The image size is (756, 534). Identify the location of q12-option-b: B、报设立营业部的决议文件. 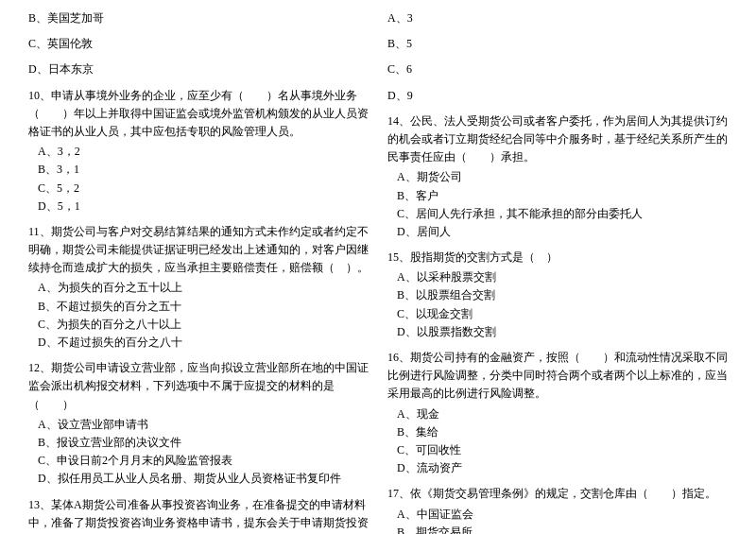
(203, 442).